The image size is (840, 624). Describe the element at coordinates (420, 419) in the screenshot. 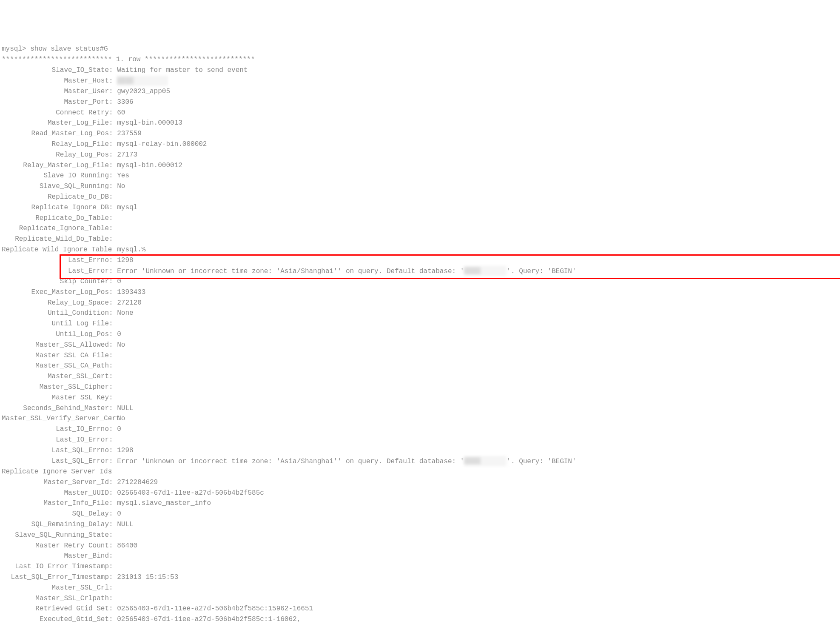

I see `status-field-row: Master_SSL_Verify_Server_Cert: No` at that location.